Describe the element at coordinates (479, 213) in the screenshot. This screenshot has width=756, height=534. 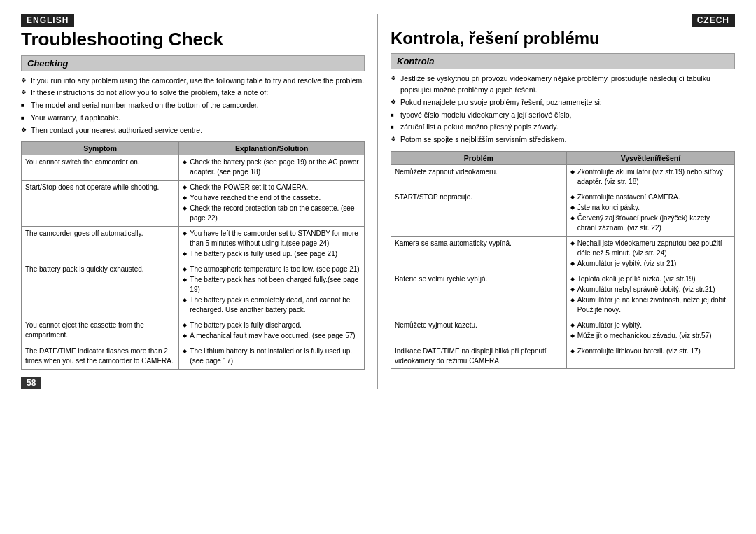
I see `problem-cell: START/STOP nepracuje.` at that location.